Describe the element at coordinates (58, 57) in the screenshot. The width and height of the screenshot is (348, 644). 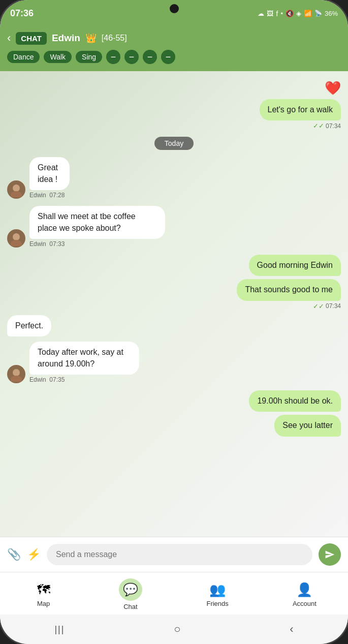
I see `tag-walk: Walk` at that location.